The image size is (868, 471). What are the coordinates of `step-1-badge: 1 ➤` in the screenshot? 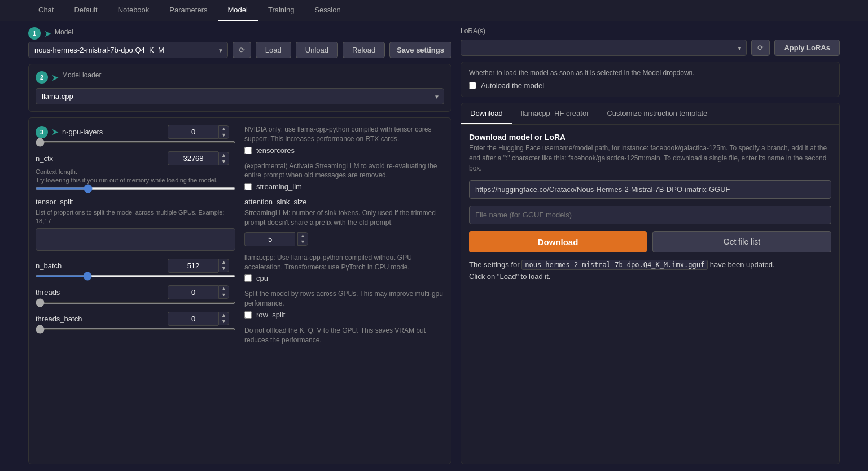 It's located at (42, 33).